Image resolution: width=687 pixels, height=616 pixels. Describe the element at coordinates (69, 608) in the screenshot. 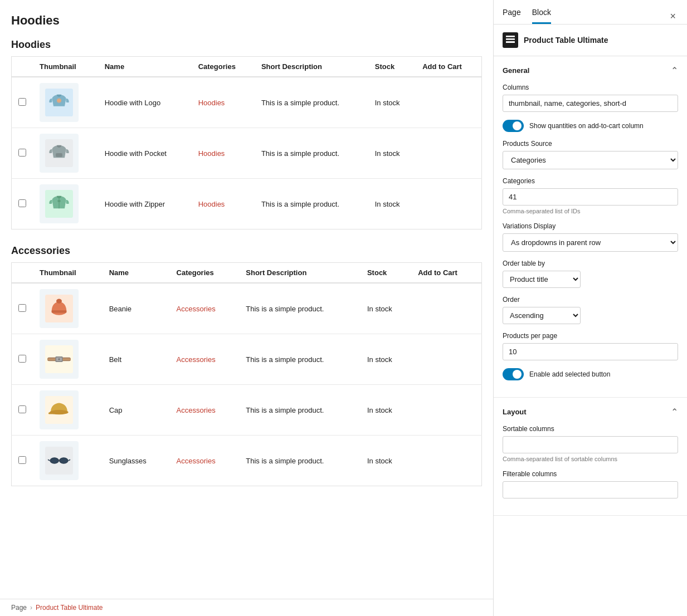

I see `breadcrumb-link: Product Table Ultimate` at that location.